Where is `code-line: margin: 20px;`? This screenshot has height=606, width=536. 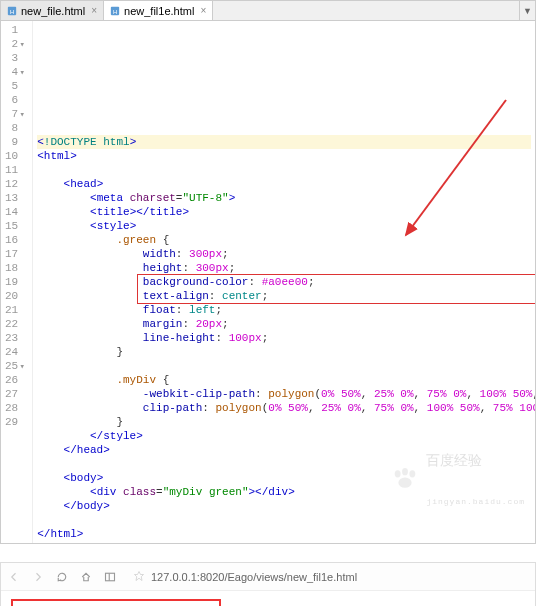 code-line: margin: 20px; is located at coordinates (284, 324).